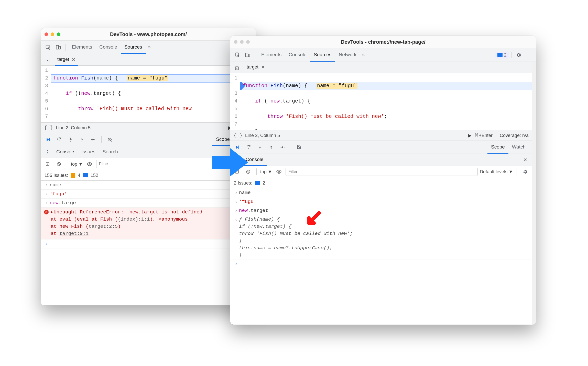 The width and height of the screenshot is (588, 366). What do you see at coordinates (148, 152) in the screenshot?
I see `drawer-header: ⋮ Console Issues Search` at bounding box center [148, 152].